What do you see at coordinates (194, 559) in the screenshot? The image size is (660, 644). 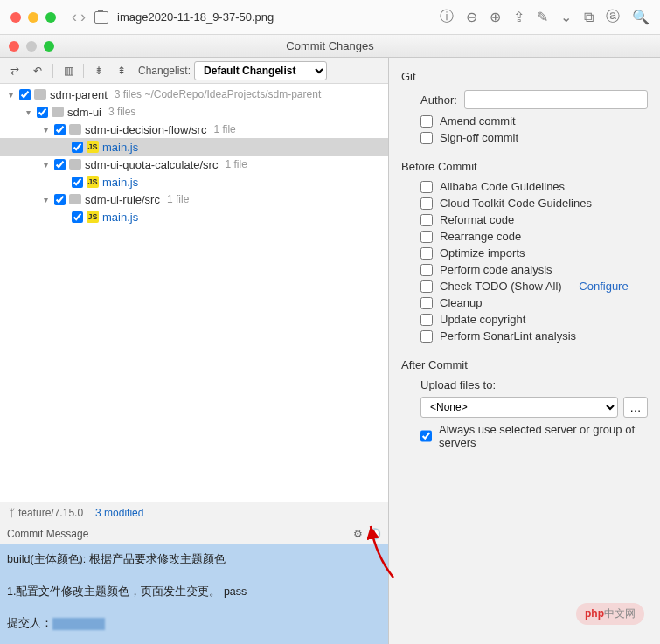 I see `commit-message-line: build(主体颜色): 根据产品要求修改主题颜色` at bounding box center [194, 559].